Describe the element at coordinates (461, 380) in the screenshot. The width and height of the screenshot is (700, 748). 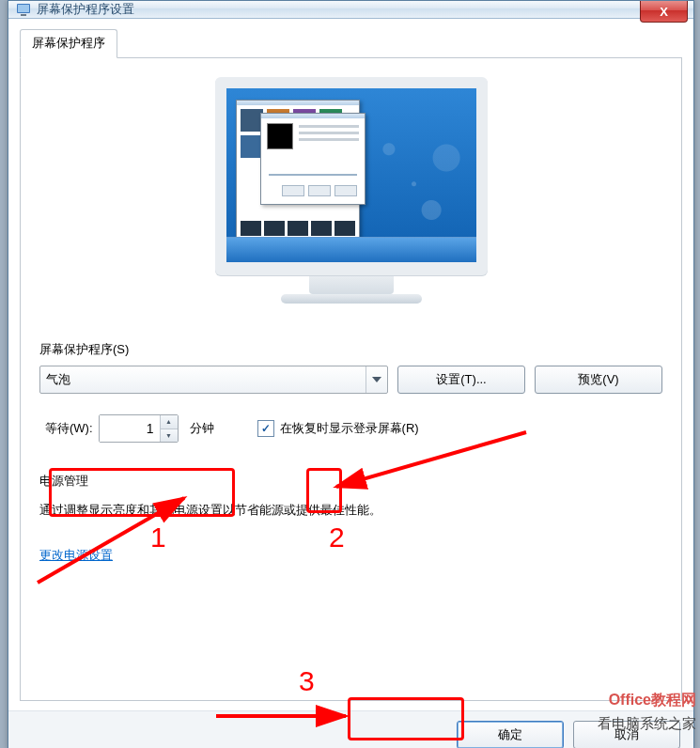
I see `settings-button: 设置(T)...` at that location.